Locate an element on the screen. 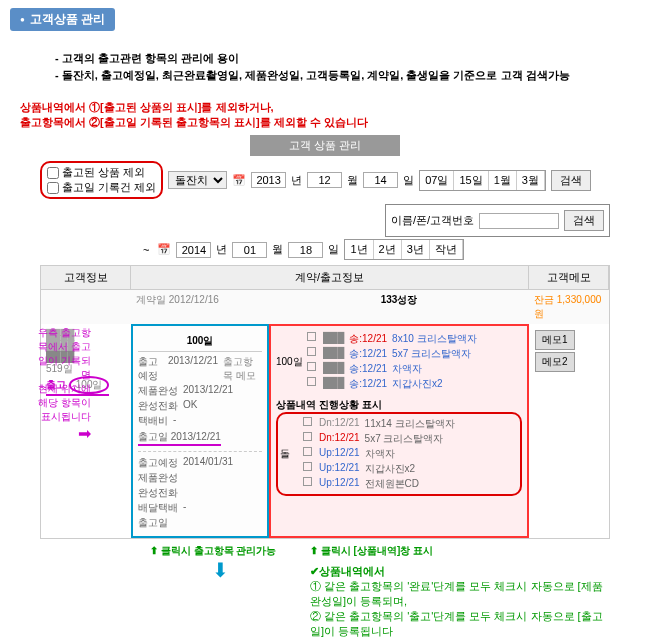  date-to-m is located at coordinates (250, 250).